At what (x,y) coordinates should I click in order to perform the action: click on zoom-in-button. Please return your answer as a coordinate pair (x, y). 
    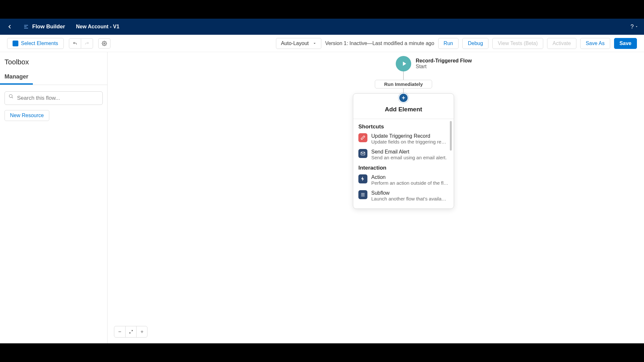
    Looking at the image, I should click on (142, 332).